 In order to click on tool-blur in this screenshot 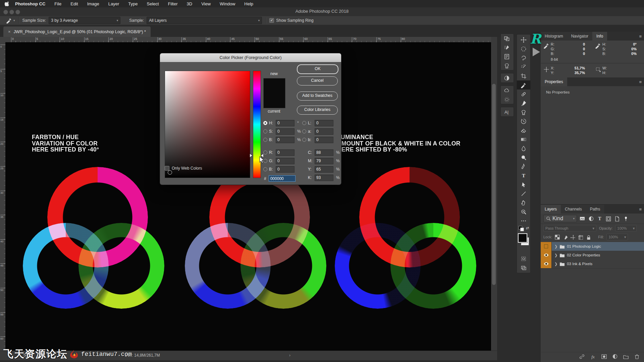, I will do `click(524, 148)`.